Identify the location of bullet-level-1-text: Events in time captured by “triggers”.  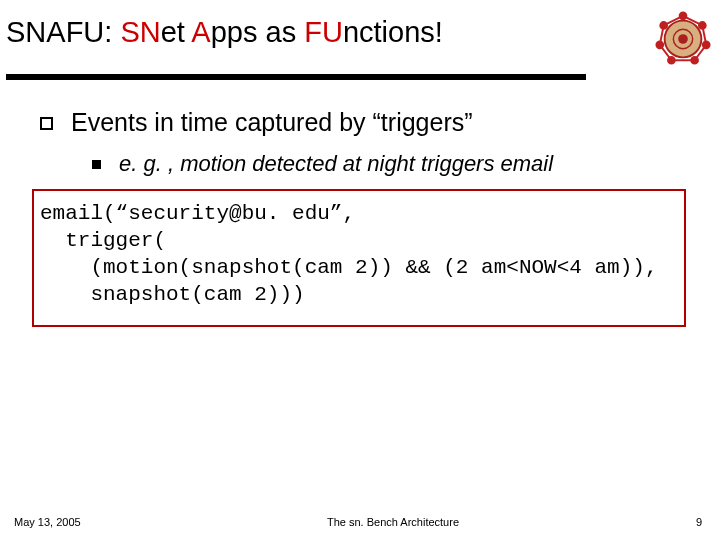
(272, 122).